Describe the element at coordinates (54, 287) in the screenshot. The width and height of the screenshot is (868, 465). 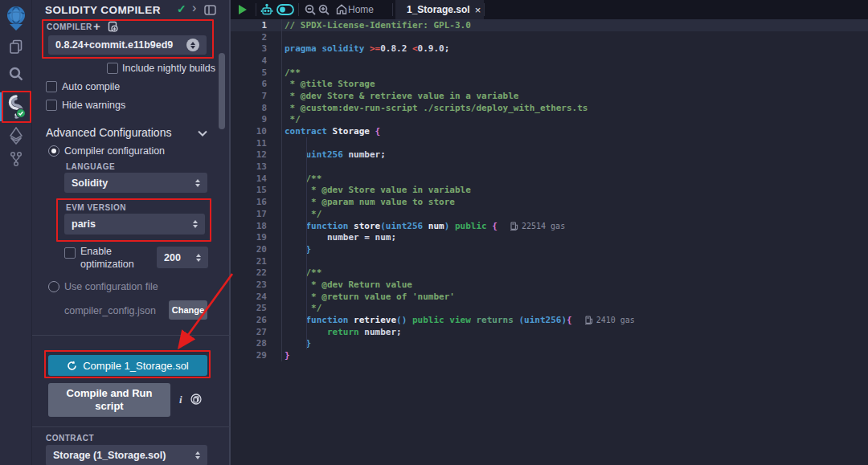
I see `use-configuration-file-radio` at that location.